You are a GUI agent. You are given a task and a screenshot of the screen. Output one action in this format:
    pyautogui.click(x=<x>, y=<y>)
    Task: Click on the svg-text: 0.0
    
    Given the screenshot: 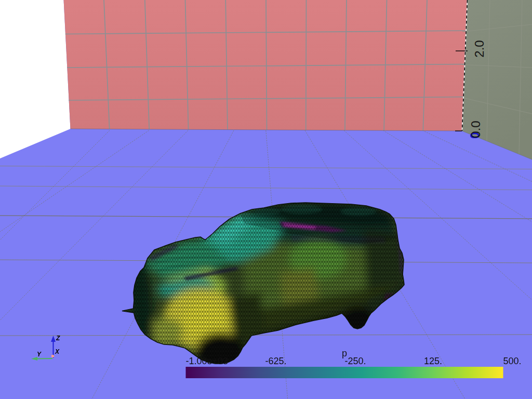 What is the action you would take?
    pyautogui.click(x=476, y=129)
    